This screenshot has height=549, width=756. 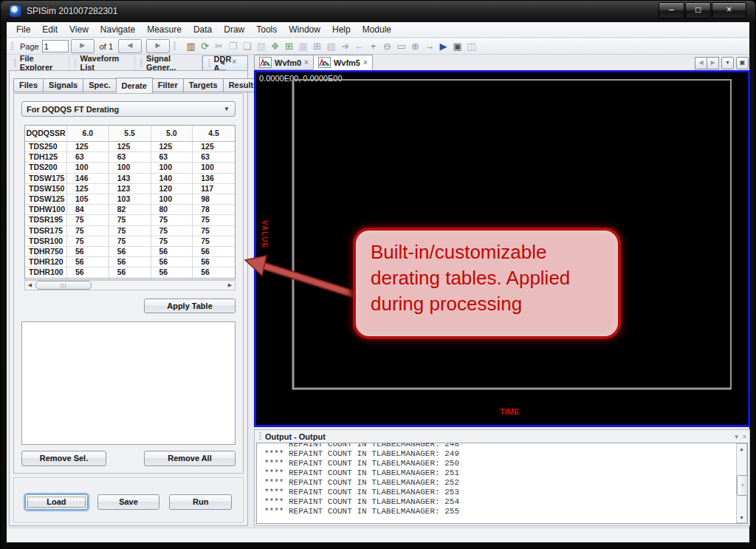 What do you see at coordinates (128, 502) in the screenshot?
I see `save-button: Save` at bounding box center [128, 502].